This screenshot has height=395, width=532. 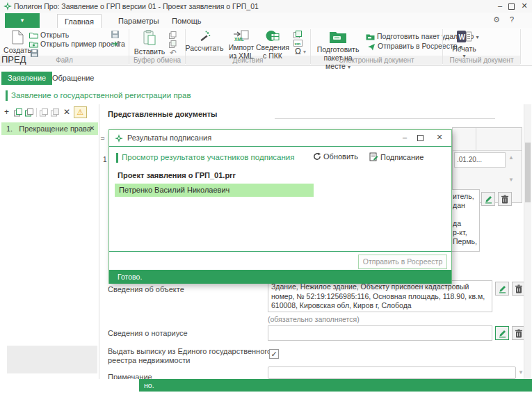 I want to click on tree-item-number: 1., so click(x=10, y=129).